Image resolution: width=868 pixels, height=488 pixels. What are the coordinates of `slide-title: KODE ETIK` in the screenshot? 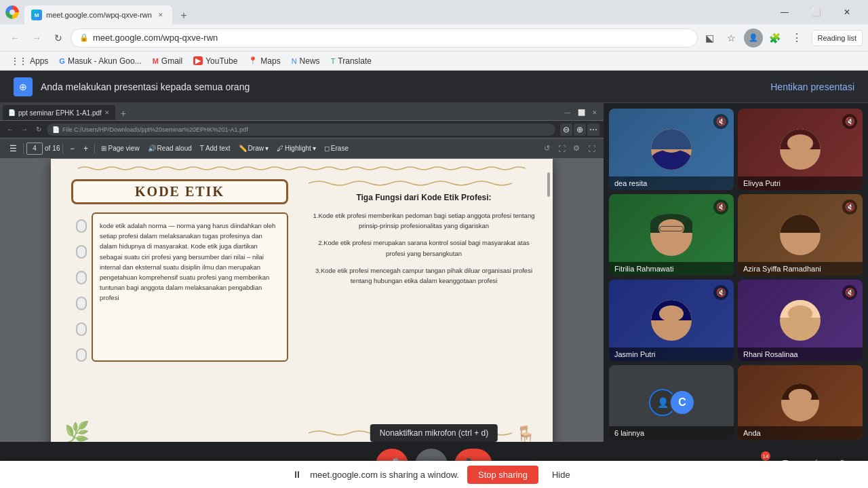 It's located at (180, 191).